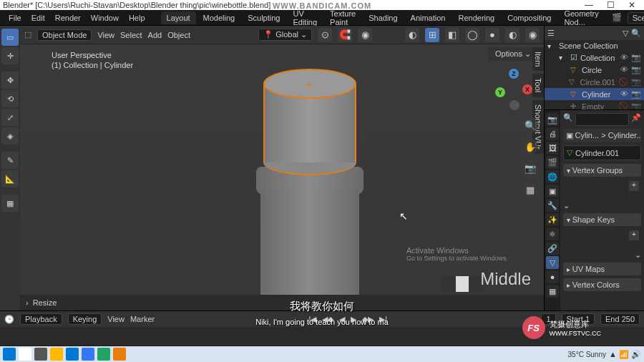 The height and width of the screenshot is (362, 644). I want to click on snap-icon: 🧲, so click(345, 35).